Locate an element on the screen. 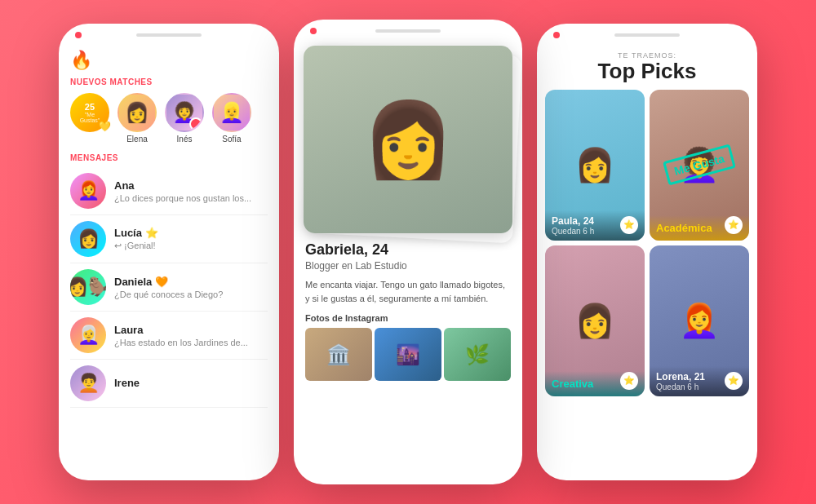  instagram-photo-1: 🏛️ is located at coordinates (339, 354).